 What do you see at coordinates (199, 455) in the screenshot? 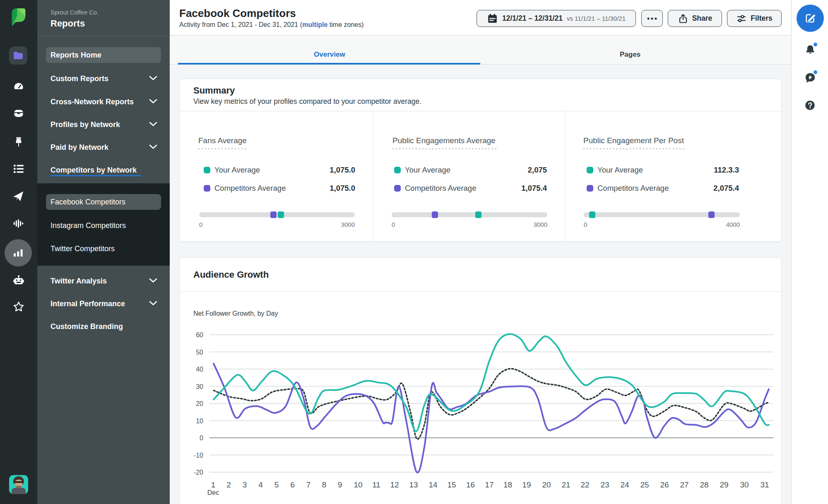
I see `svg-text: -10` at bounding box center [199, 455].